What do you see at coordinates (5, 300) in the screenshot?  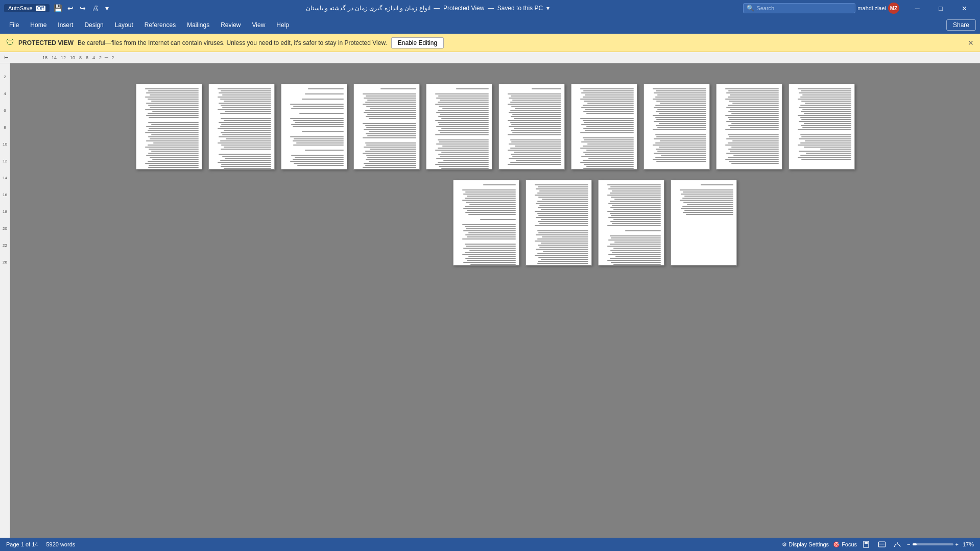 I see `vertical-ruler: 2 4 6 8 10 12 14 16 18 20 22 26` at bounding box center [5, 300].